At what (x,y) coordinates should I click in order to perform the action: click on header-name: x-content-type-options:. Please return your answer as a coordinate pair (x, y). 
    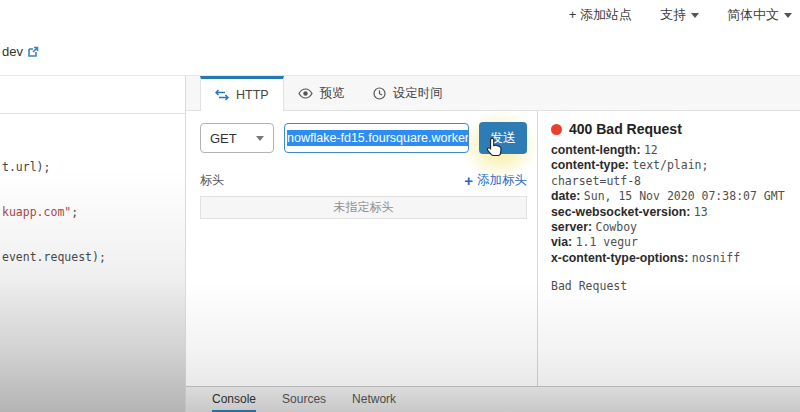
    Looking at the image, I should click on (620, 258).